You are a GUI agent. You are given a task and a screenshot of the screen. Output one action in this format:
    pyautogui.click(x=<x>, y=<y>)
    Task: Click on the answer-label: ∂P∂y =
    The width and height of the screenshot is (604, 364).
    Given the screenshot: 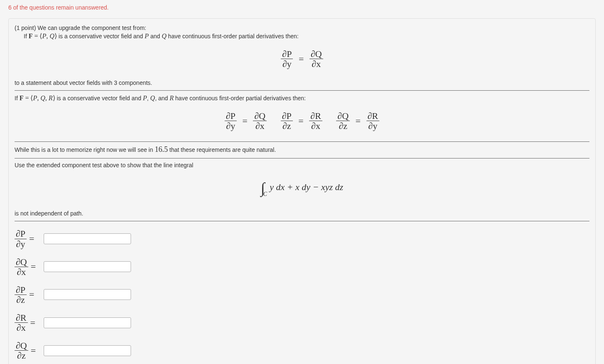 What is the action you would take?
    pyautogui.click(x=27, y=239)
    